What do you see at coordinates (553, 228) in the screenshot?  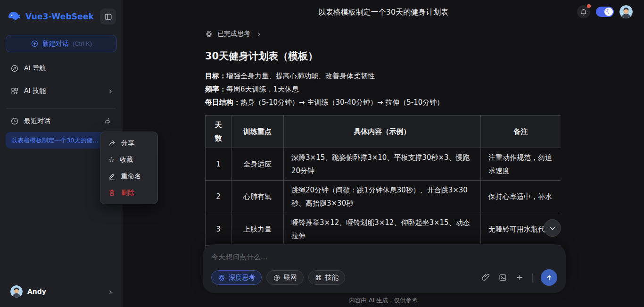 I see `chevron-down-icon` at bounding box center [553, 228].